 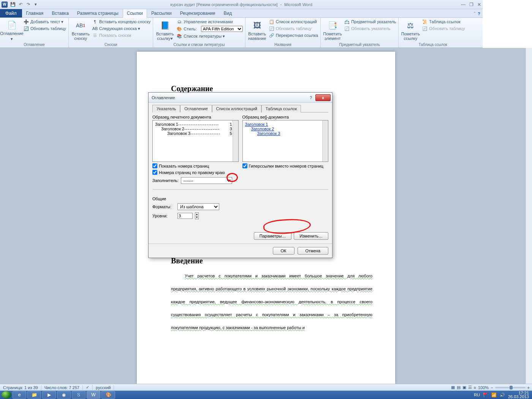 What do you see at coordinates (241, 33) in the screenshot?
I see `ribbon: 📄Оглавление▾ ➕Добавить текст ▾ 🔄Обновить…` at bounding box center [241, 33].